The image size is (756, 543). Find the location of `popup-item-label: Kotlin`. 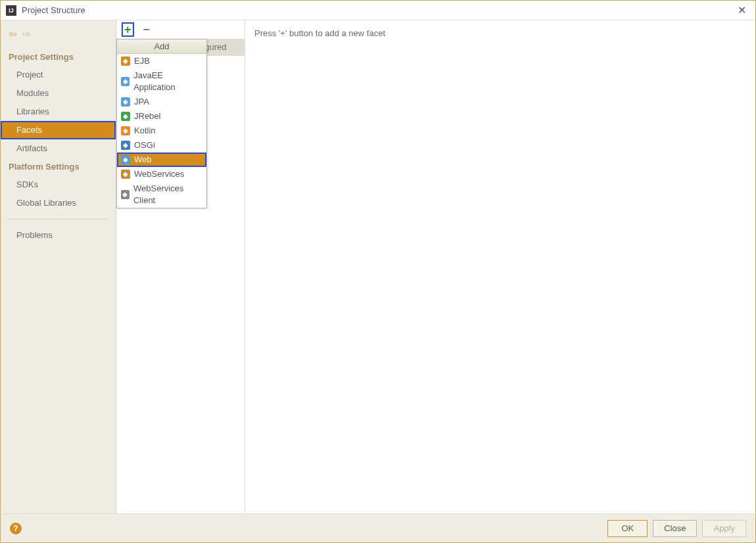

popup-item-label: Kotlin is located at coordinates (145, 131).